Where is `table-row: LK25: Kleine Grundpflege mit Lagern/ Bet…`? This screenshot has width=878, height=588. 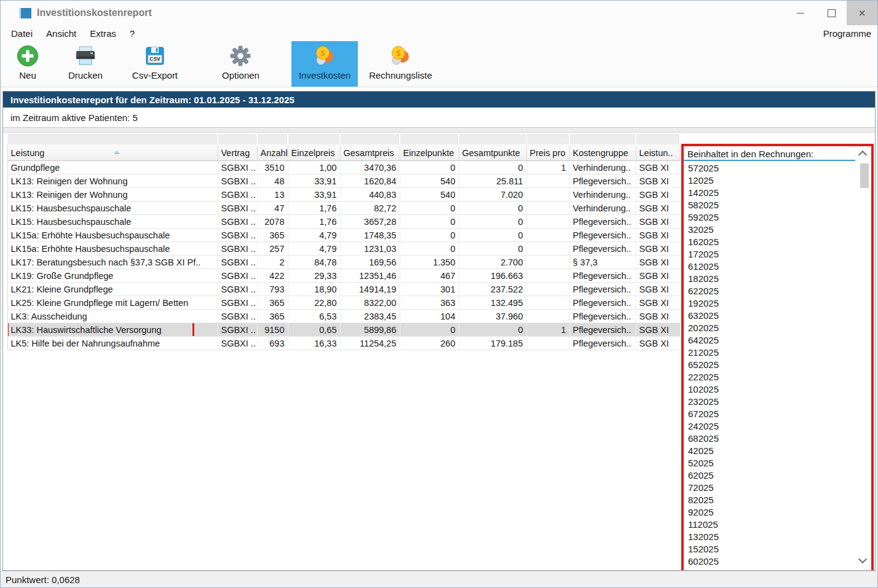 table-row: LK25: Kleine Grundpflege mit Lagern/ Bet… is located at coordinates (344, 303).